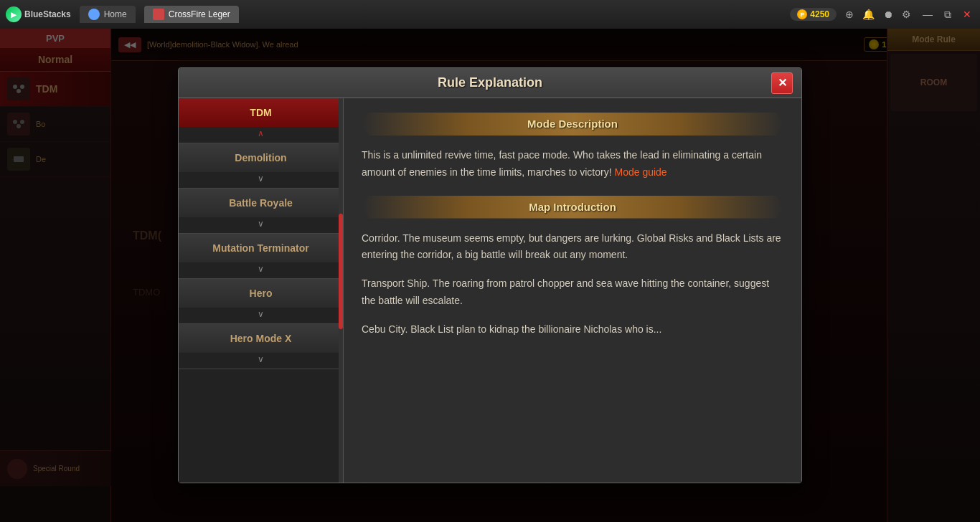 This screenshot has height=522, width=980. What do you see at coordinates (849, 14) in the screenshot?
I see `cursor-icon: ⊕` at bounding box center [849, 14].